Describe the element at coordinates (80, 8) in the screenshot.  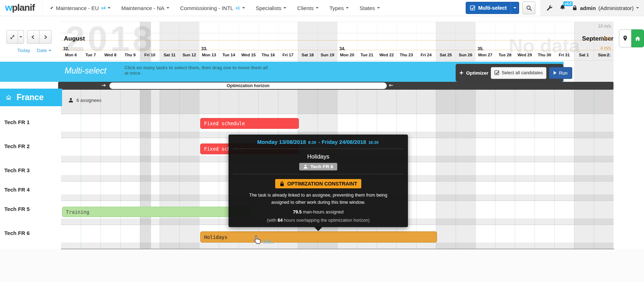
I see `menu-maintenance-eu: ✔Maintenance - EUx4` at that location.